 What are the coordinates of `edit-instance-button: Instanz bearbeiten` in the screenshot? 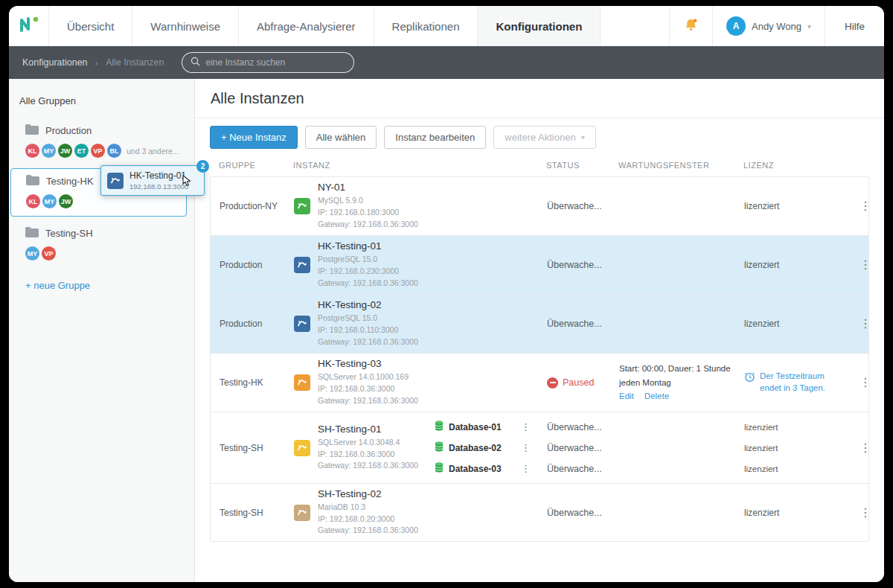 It's located at (435, 137).